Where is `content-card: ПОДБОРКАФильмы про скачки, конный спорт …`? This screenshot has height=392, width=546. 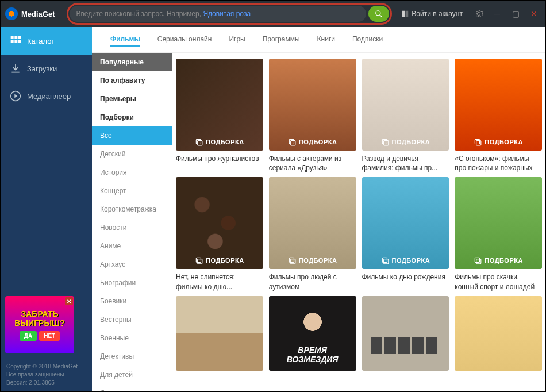
content-card: ПОДБОРКАФильмы про скачки, конный спорт … is located at coordinates (498, 234).